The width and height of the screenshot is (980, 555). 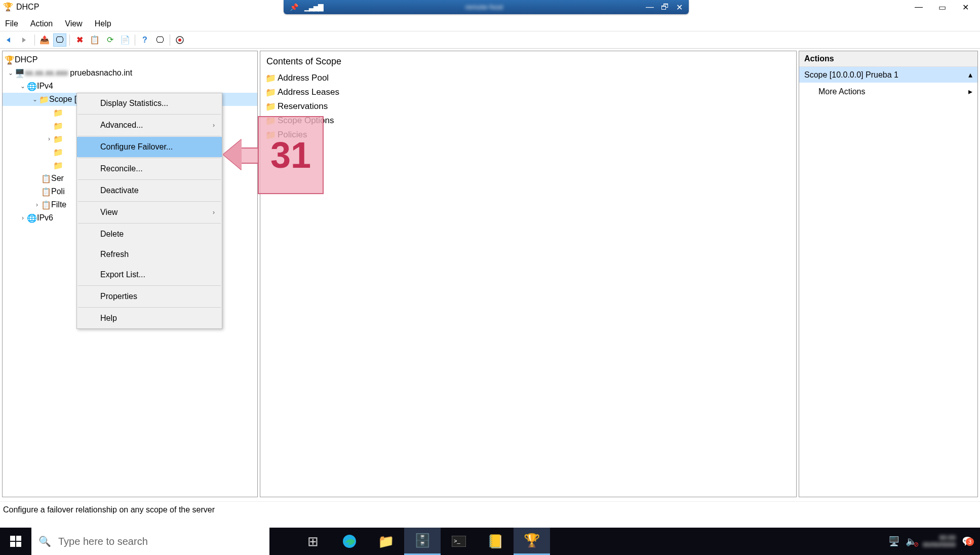 I want to click on remote-restore-button: 🗗, so click(x=665, y=7).